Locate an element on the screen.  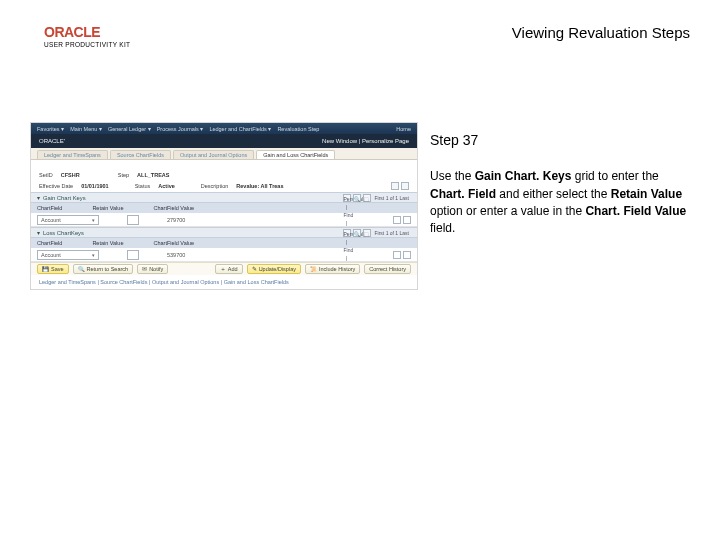
gain-grid-header: ChartField Retain Value ChartField Value is located at coordinates (224, 208).